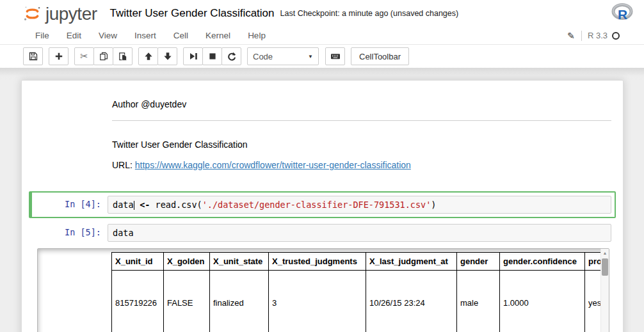  I want to click on stop-icon, so click(213, 56).